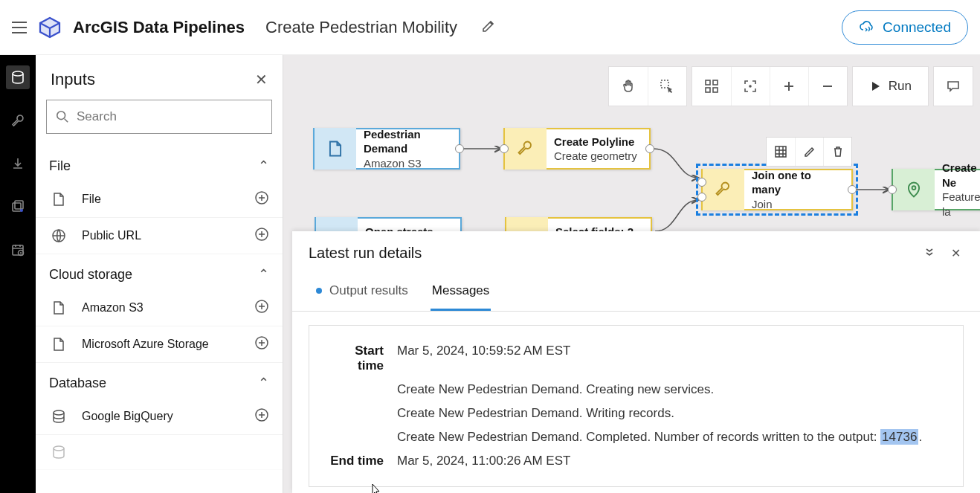  What do you see at coordinates (837, 152) in the screenshot?
I see `delete-icon` at bounding box center [837, 152].